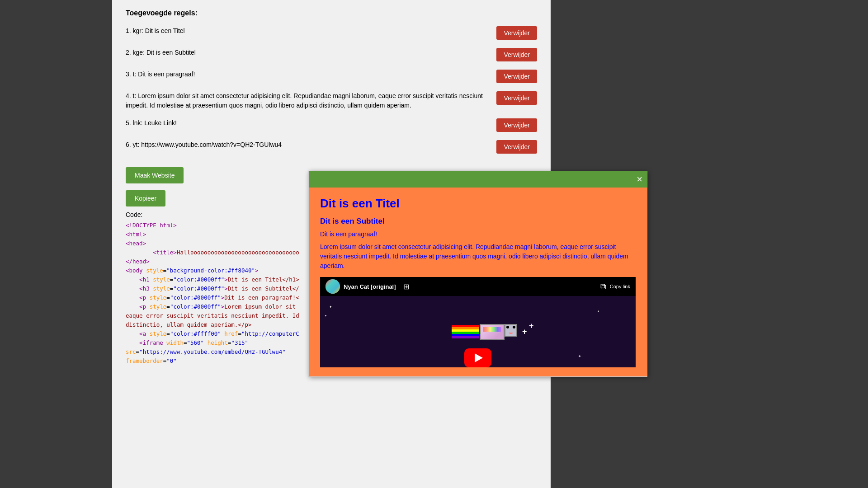 The height and width of the screenshot is (488, 868). What do you see at coordinates (223, 253) in the screenshot?
I see `code-line-title: <title>Hallooooooooooooooooooooooooooooo…` at bounding box center [223, 253].